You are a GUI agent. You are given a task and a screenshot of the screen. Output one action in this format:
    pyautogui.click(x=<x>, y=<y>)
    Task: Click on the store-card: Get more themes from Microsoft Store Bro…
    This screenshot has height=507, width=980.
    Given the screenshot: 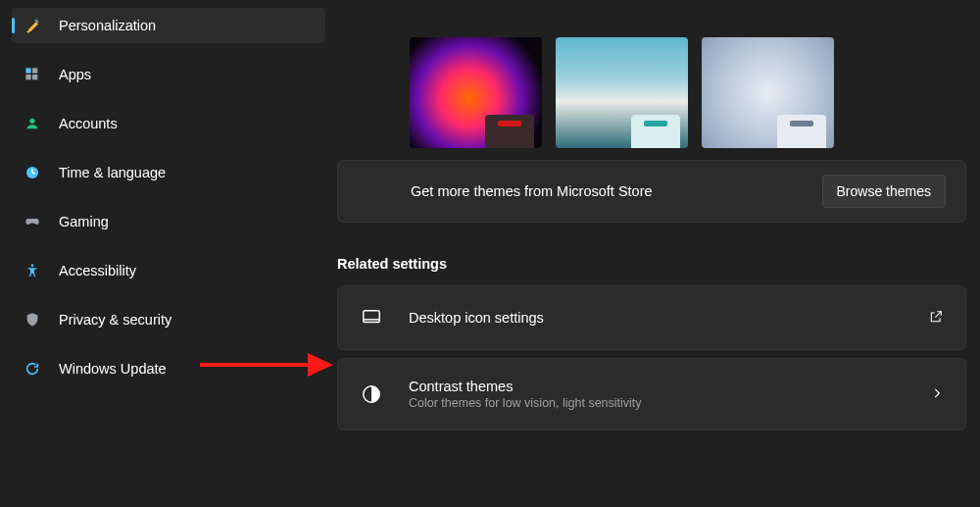 What is the action you would take?
    pyautogui.click(x=652, y=191)
    